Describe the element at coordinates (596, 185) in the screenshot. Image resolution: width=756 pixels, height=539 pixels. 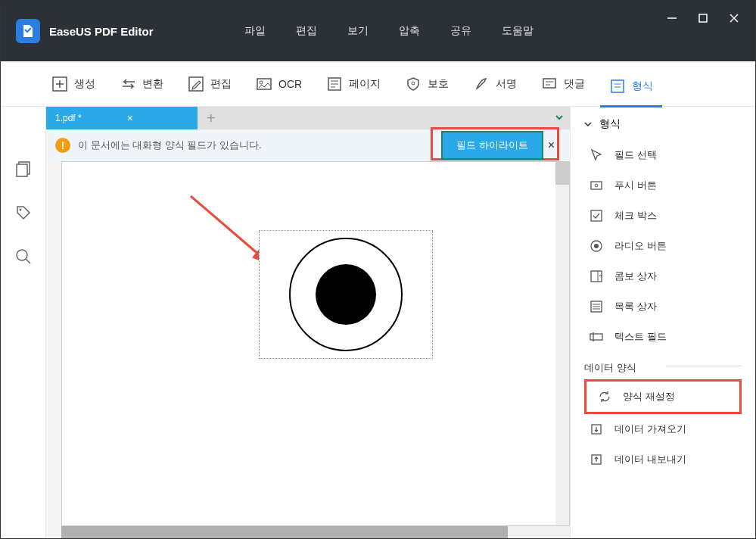
I see `button-icon` at that location.